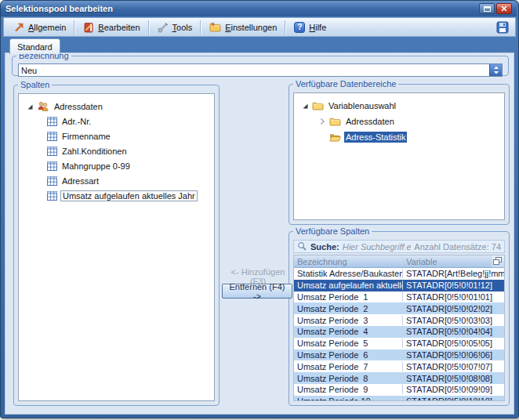  I want to click on close-button, so click(504, 9).